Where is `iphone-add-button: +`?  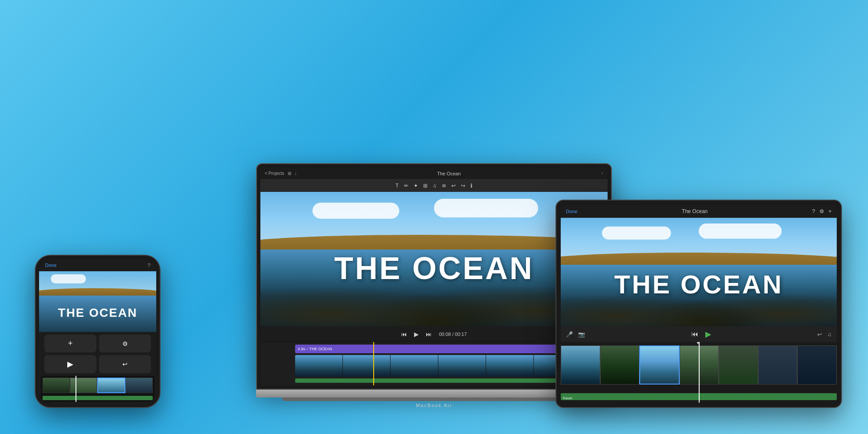
iphone-add-button: + is located at coordinates (70, 344).